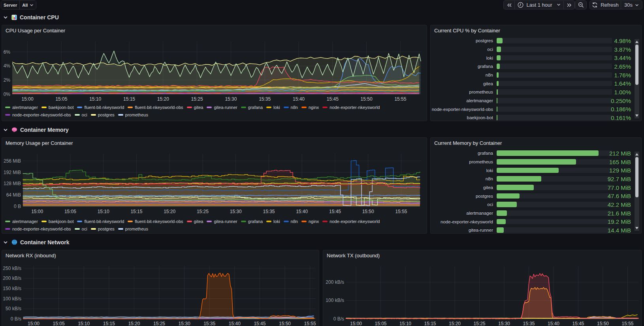 The width and height of the screenshot is (644, 326). What do you see at coordinates (12, 184) in the screenshot?
I see `svg-text: 128 MiB` at bounding box center [12, 184].